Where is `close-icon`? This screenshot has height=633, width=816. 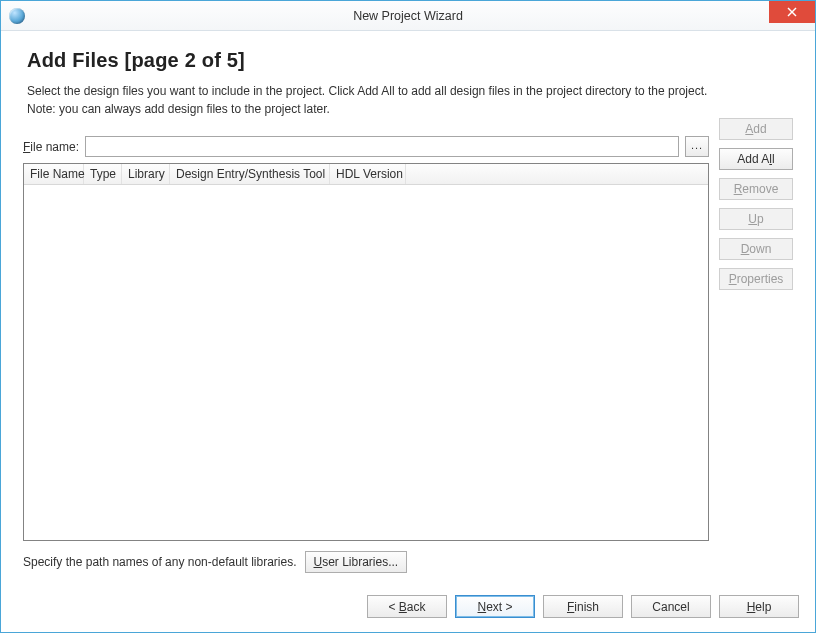 close-icon is located at coordinates (792, 12).